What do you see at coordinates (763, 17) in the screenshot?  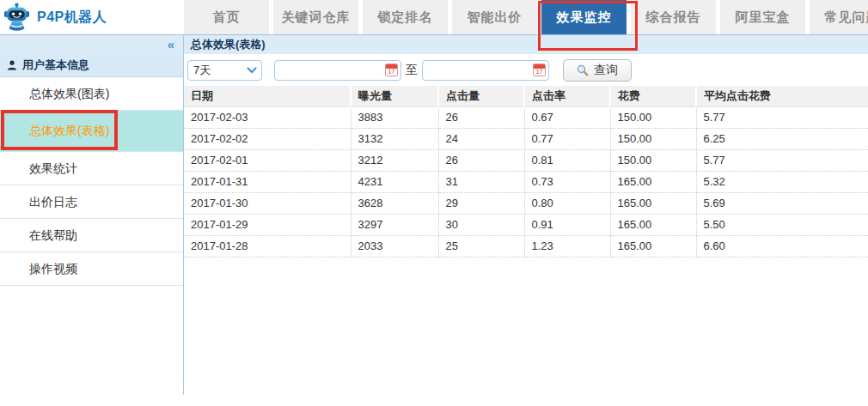 I see `top-tab: 阿里宝盒` at bounding box center [763, 17].